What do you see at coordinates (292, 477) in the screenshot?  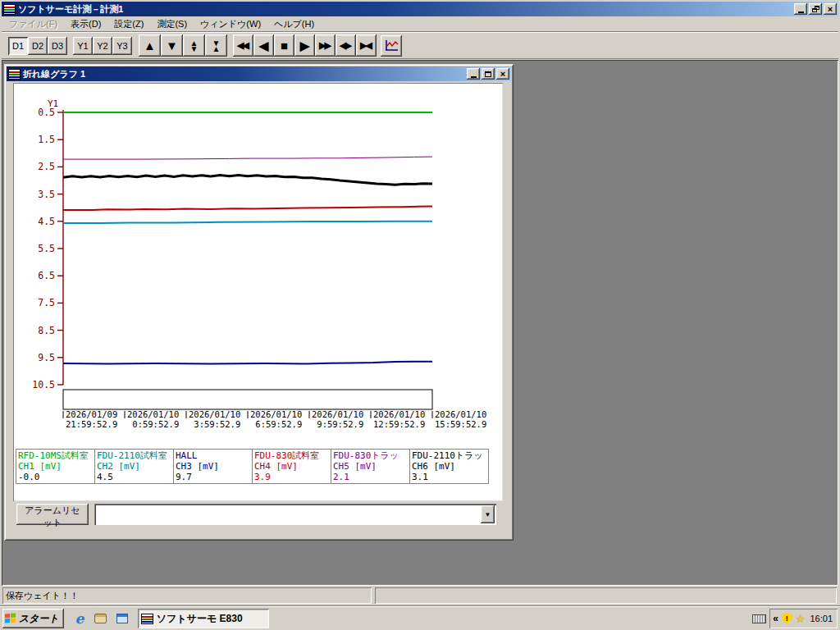 I see `legend-value-ch4: 3.9` at bounding box center [292, 477].